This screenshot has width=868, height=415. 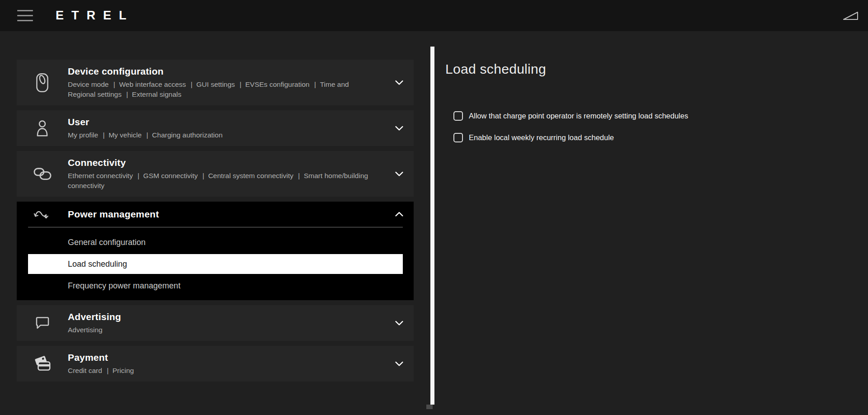 I want to click on checkbox-list: Allow that charge point operator is remo…, so click(x=648, y=127).